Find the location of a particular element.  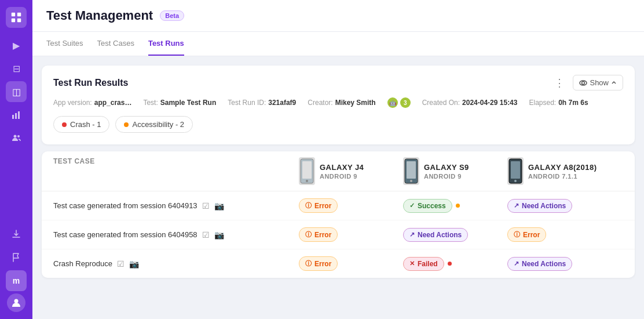

status-badge-error-2b: ⓘ Error is located at coordinates (527, 234).